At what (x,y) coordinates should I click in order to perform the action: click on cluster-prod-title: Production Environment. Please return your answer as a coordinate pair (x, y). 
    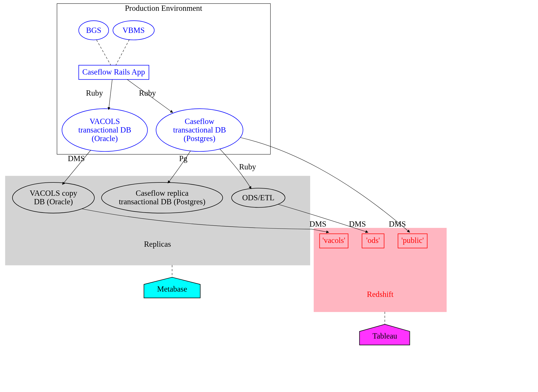
    Looking at the image, I should click on (164, 8).